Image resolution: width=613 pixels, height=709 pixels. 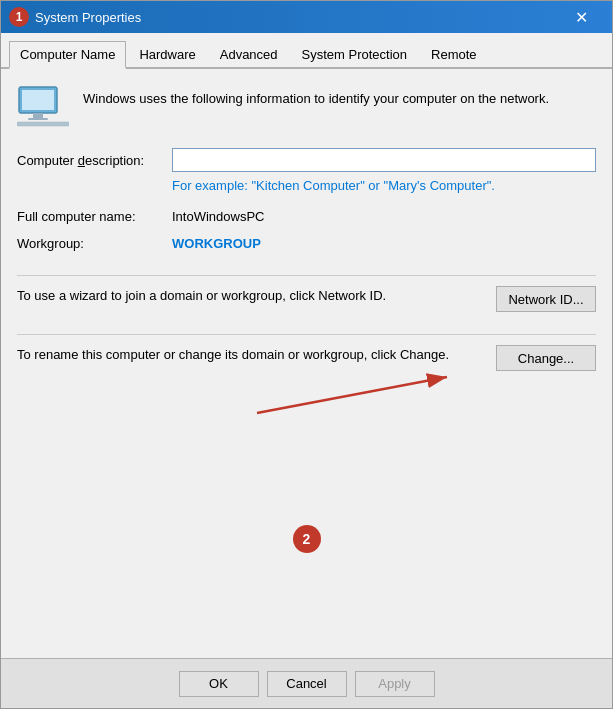 What do you see at coordinates (546, 299) in the screenshot?
I see `network-id-button: Network ID...` at bounding box center [546, 299].